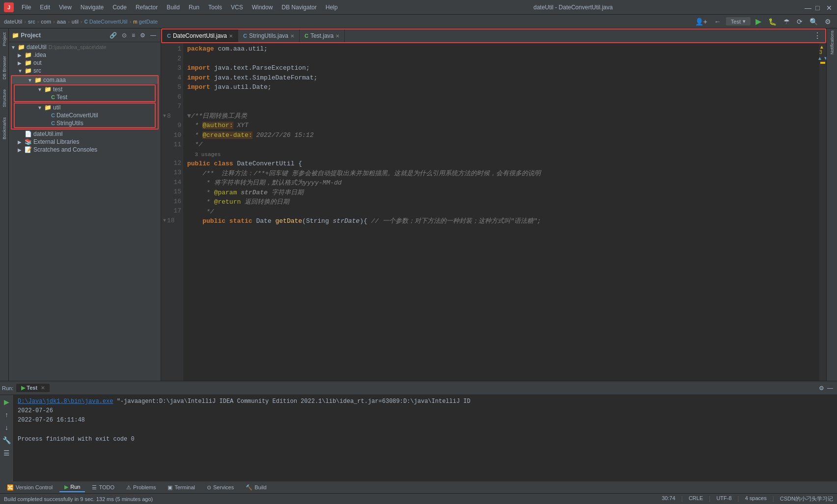 This screenshot has height=504, width=837. Describe the element at coordinates (494, 36) in the screenshot. I see `tab-bar: C DateConvertUtil.java ✕ C StringUtils.j…` at that location.